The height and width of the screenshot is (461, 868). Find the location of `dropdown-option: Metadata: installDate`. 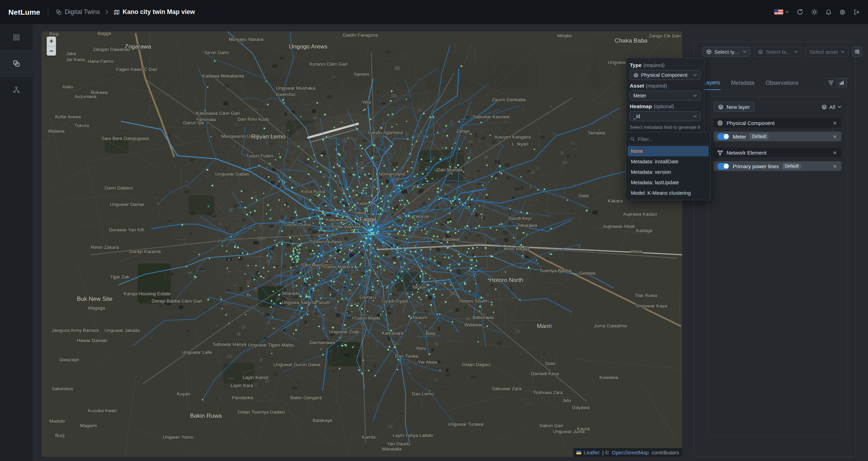

dropdown-option: Metadata: installDate is located at coordinates (668, 162).